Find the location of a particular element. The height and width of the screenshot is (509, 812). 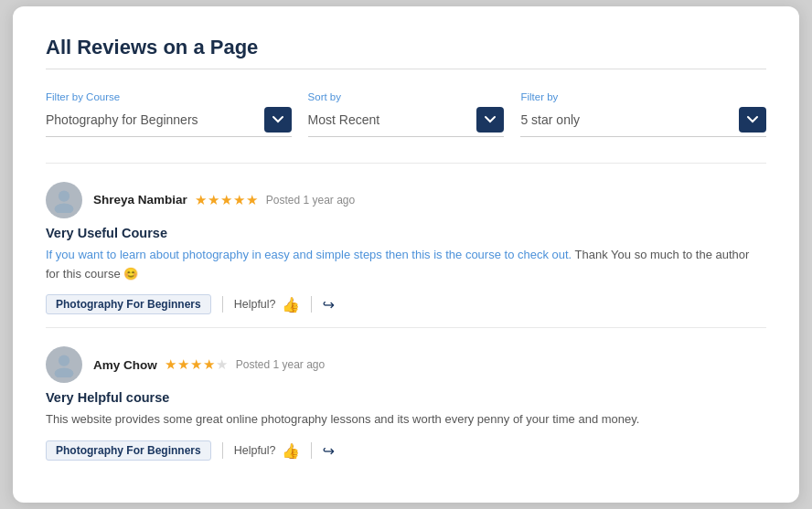

review-footer-2: Photography For Beginners Helpful? 👍 ↩ is located at coordinates (406, 451).